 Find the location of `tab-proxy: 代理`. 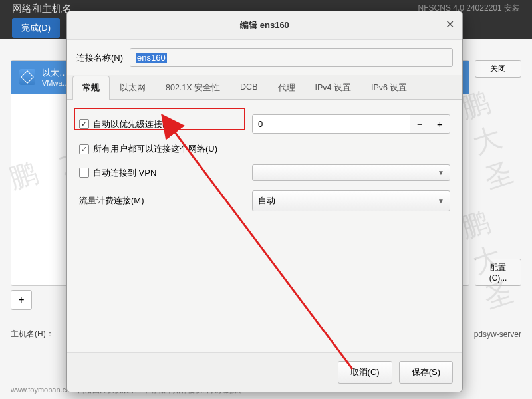

tab-proxy: 代理 is located at coordinates (287, 88).